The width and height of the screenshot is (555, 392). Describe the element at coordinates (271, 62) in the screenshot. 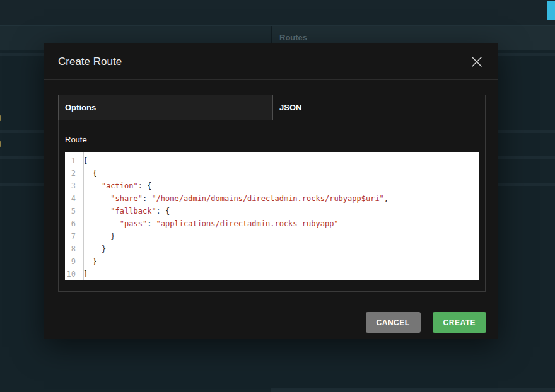

I see `modal-header: Create Route` at that location.